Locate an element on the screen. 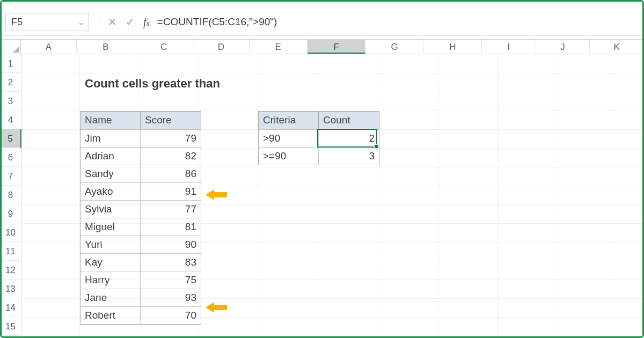 This screenshot has width=644, height=338. table-cell: 77 is located at coordinates (171, 209).